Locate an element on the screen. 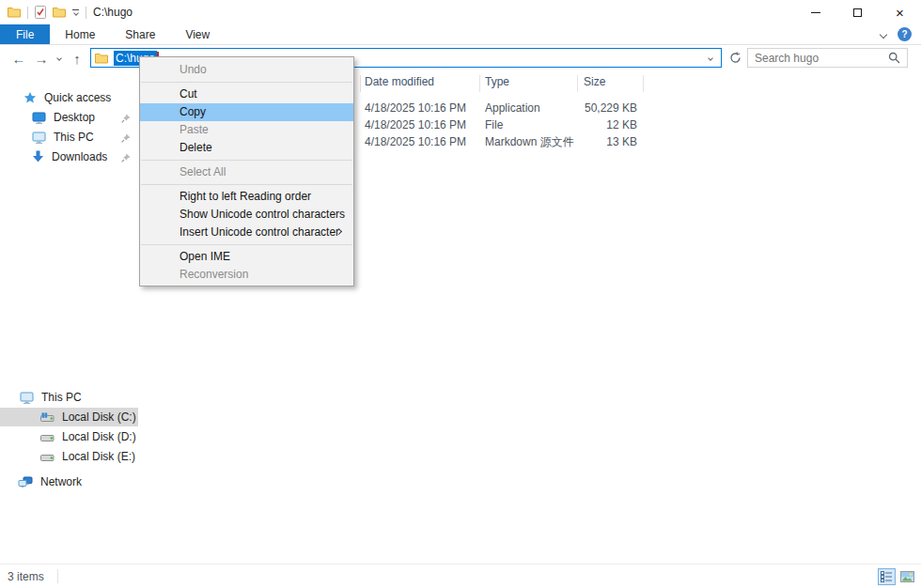  minimize-button is located at coordinates (816, 12).